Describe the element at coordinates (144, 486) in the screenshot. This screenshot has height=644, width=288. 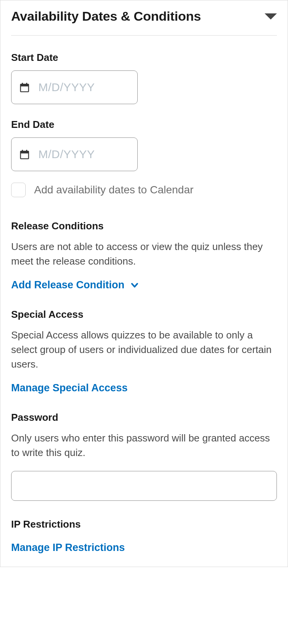
I see `password-input` at that location.